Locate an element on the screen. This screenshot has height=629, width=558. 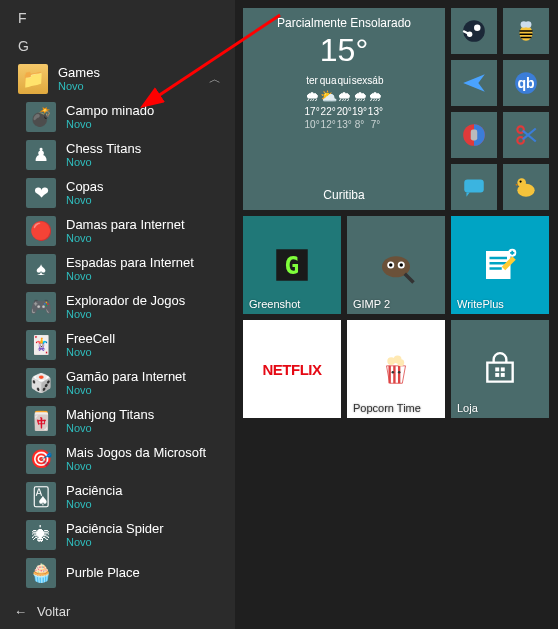
tile-greenshot: G Greenshot is located at coordinates (292, 265).